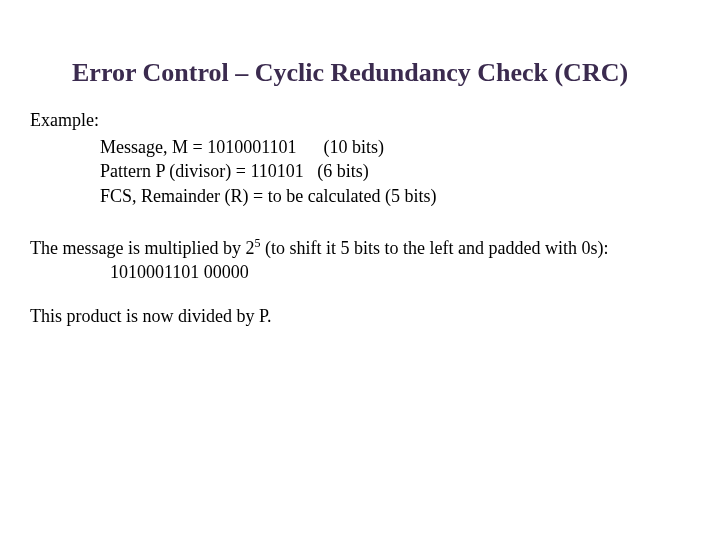  I want to click on slide-title: Error Control – Cyclic Redundancy Check …, so click(381, 73).